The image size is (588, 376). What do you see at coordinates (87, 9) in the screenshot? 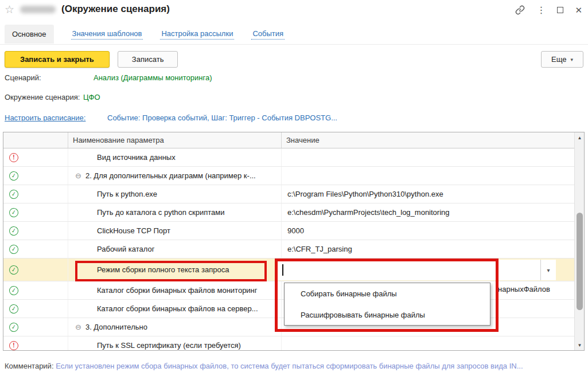
I see `titlebar: ☆ (Окружение сценария)` at bounding box center [87, 9].